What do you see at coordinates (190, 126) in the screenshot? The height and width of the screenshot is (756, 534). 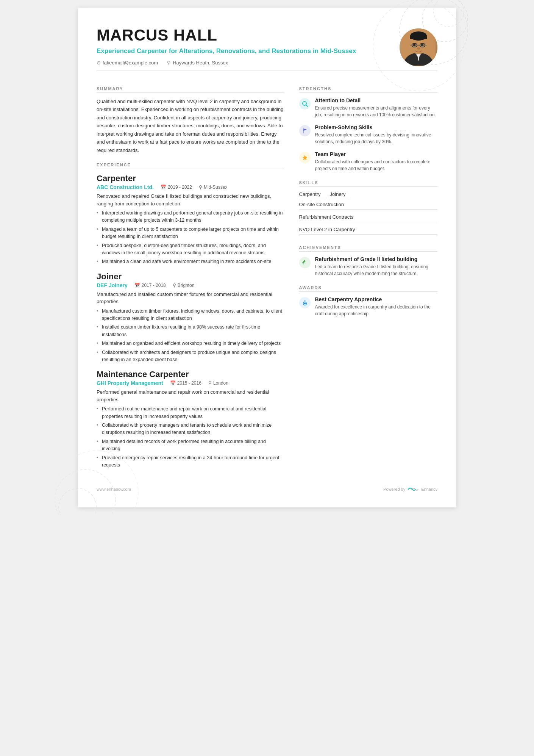 I see `summary-text: Qualified and multi-skilled carpenter wi…` at bounding box center [190, 126].